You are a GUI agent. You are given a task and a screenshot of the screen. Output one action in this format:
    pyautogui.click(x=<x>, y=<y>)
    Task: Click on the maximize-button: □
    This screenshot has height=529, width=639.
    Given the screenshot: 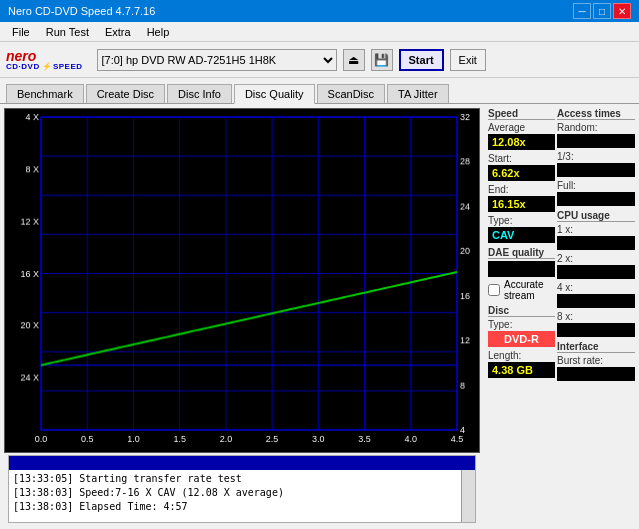 What is the action you would take?
    pyautogui.click(x=602, y=11)
    